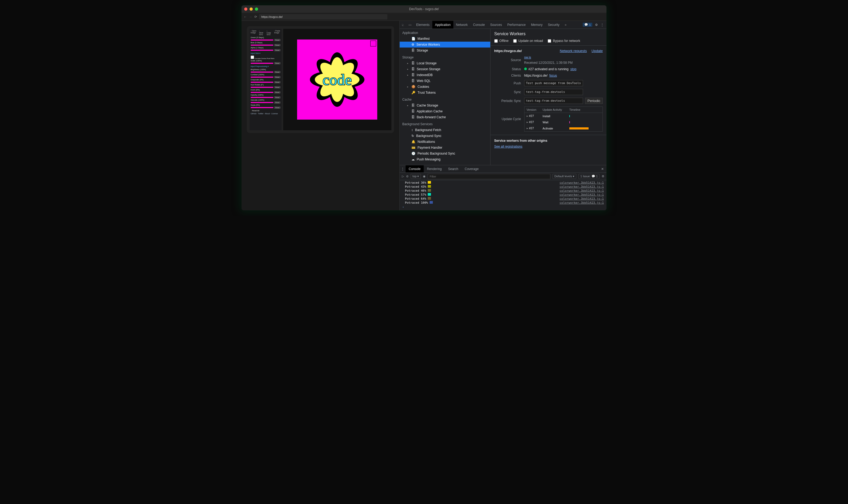 The width and height of the screenshot is (848, 504). I want to click on drawer-close-icon: ✕, so click(602, 169).